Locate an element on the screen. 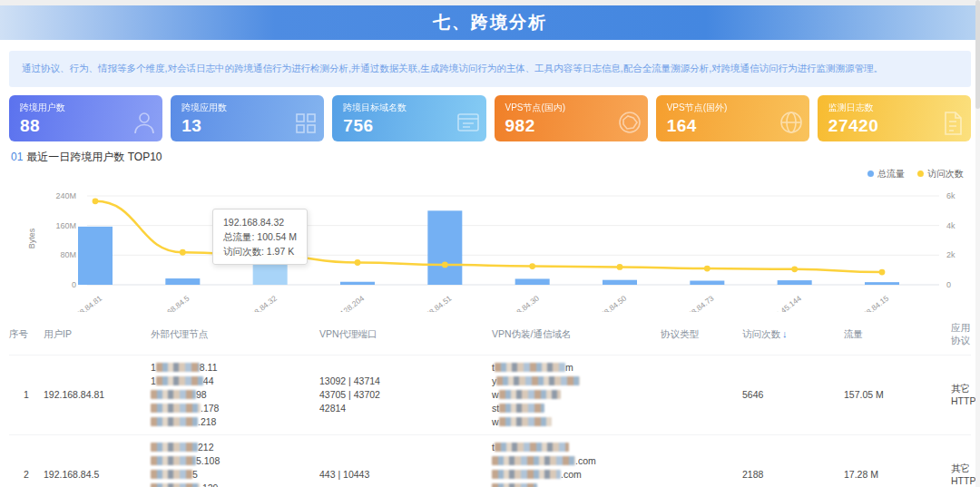 The image size is (980, 487). description-box: 通过协议、行为、情报等多个维度,对会话日志中的跨境通信行为进行检测分析,并通过数… is located at coordinates (490, 69).